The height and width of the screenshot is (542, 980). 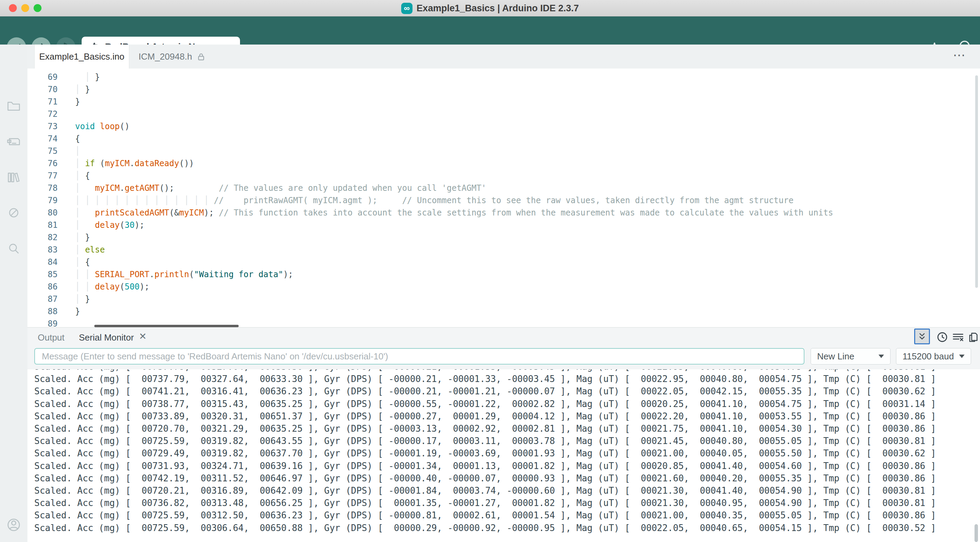 I want to click on activity-bar, so click(x=14, y=293).